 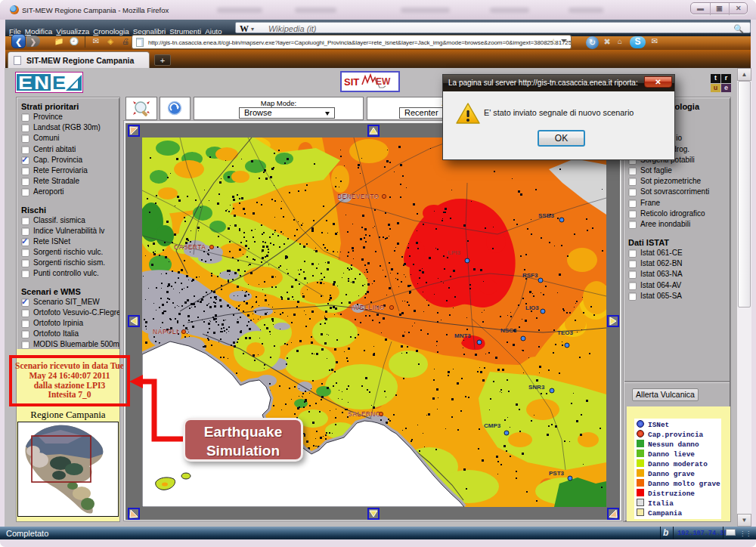 I want to click on svg-text: NAPOLI, so click(x=166, y=332).